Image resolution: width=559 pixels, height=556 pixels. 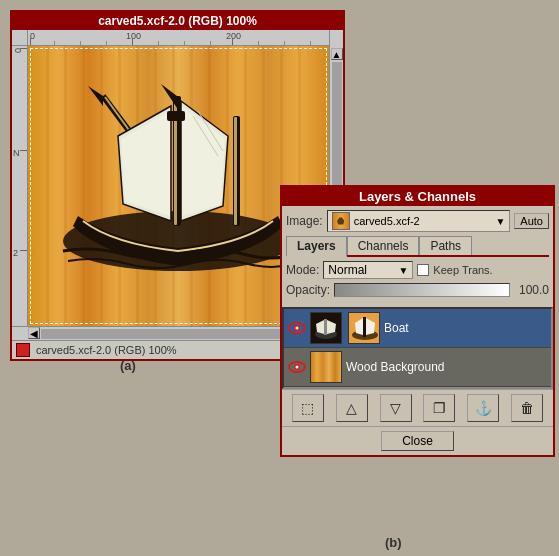 I want to click on keep-trans-checkbox, so click(x=423, y=270).